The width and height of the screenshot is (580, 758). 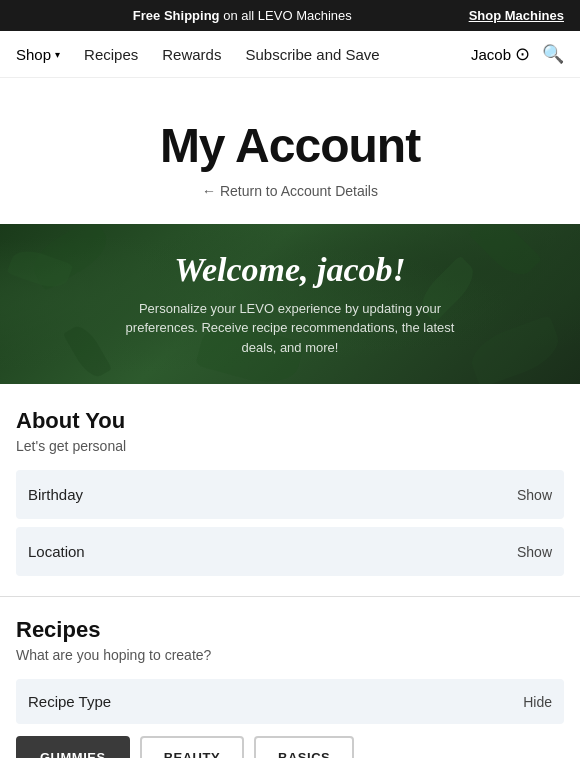 I want to click on nav-bar: Shop ▾ Recipes Rewards Subscribe and Sav…, so click(x=290, y=54).